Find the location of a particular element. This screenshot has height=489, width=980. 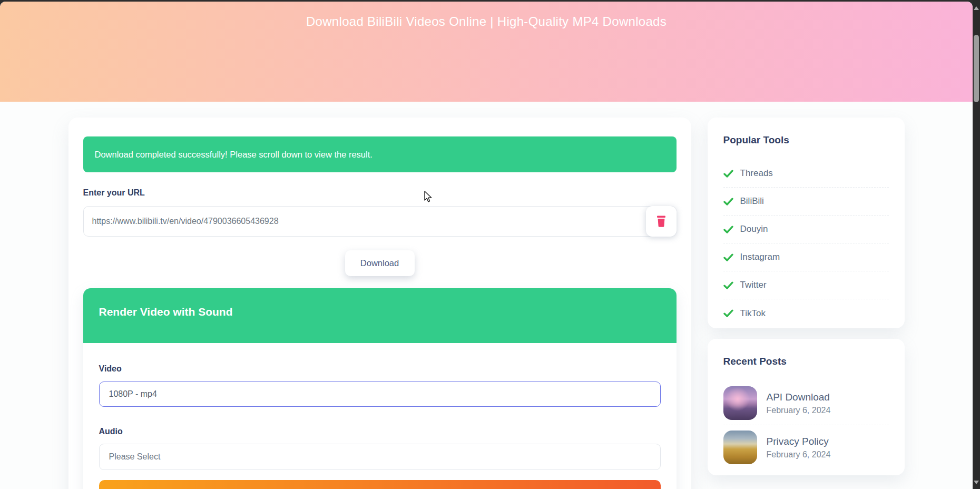

sidebar-item-twitter: Twitter is located at coordinates (806, 286).